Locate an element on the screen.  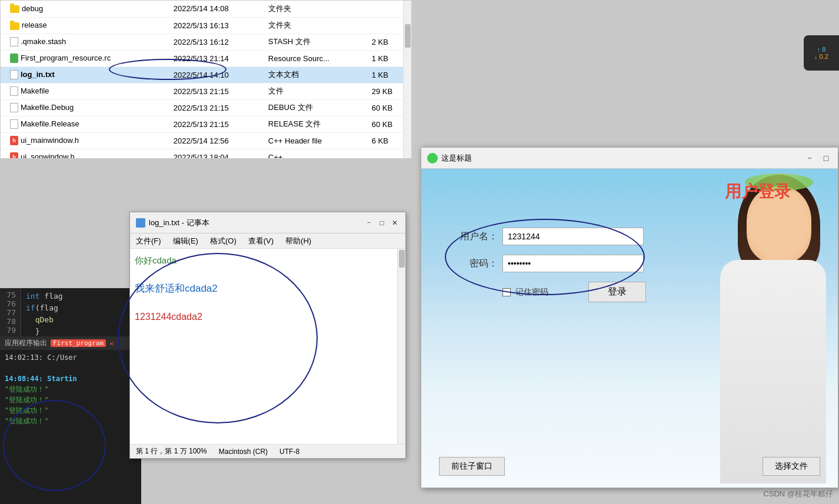
remember-checkbox is located at coordinates (507, 292).